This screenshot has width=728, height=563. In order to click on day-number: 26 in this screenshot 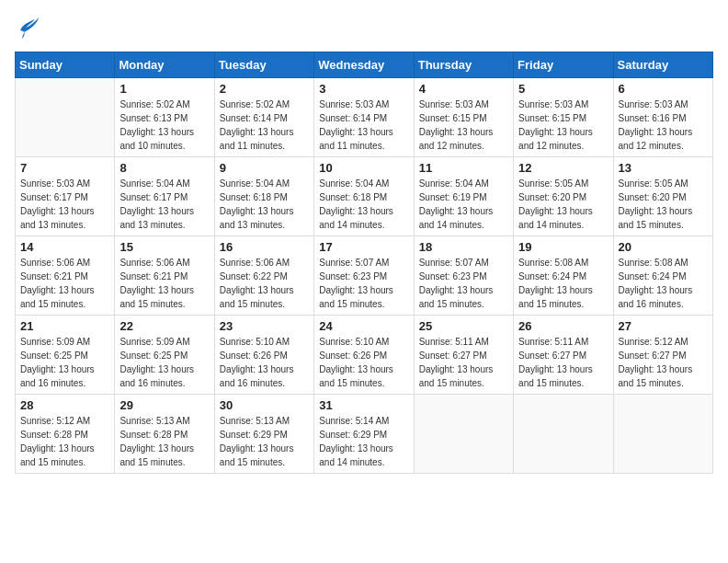, I will do `click(563, 326)`.